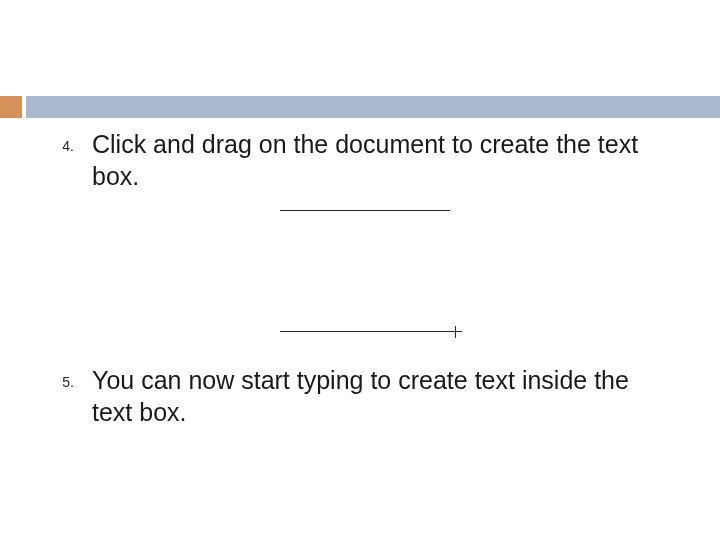 Image resolution: width=720 pixels, height=540 pixels. What do you see at coordinates (66, 141) in the screenshot?
I see `list-number: 4.` at bounding box center [66, 141].